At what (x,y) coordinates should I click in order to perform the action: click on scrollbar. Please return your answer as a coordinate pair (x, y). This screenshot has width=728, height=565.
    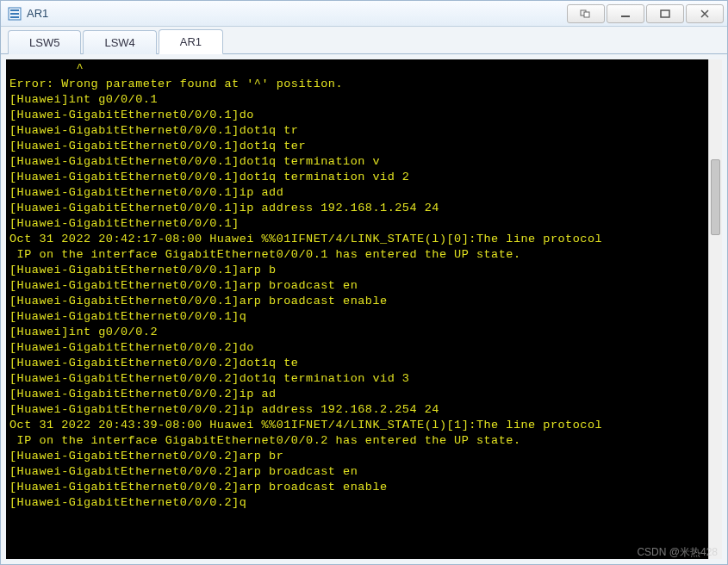
    Looking at the image, I should click on (715, 309).